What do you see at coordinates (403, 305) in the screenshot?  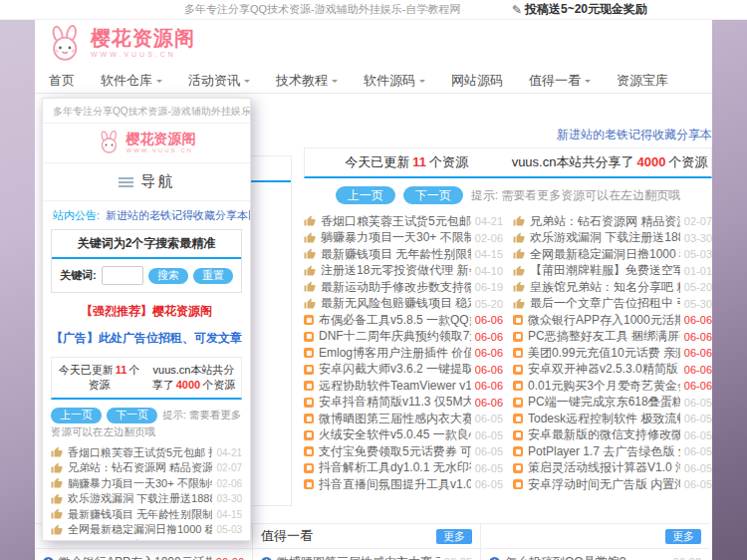 I see `resource-list-item: 最新无风险包赔赚钱项目 稳定收入200-500元 05-20` at bounding box center [403, 305].